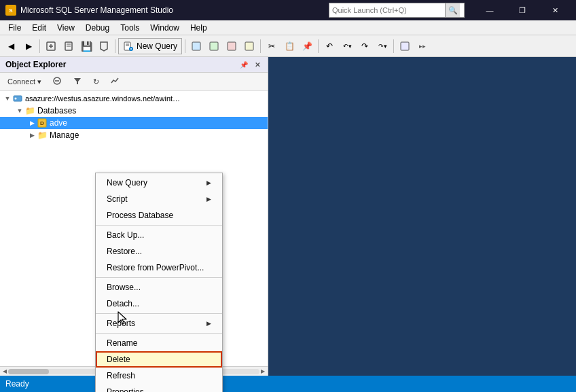 The image size is (576, 392). Describe the element at coordinates (288, 10) in the screenshot. I see `title-bar: S Microsoft SQL Server Management Studio…` at that location.